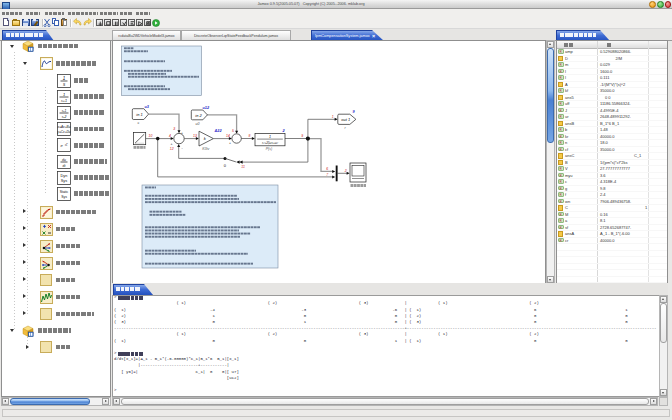 The width and height of the screenshot is (672, 420). I want to click on svg-text: A22, so click(218, 131).